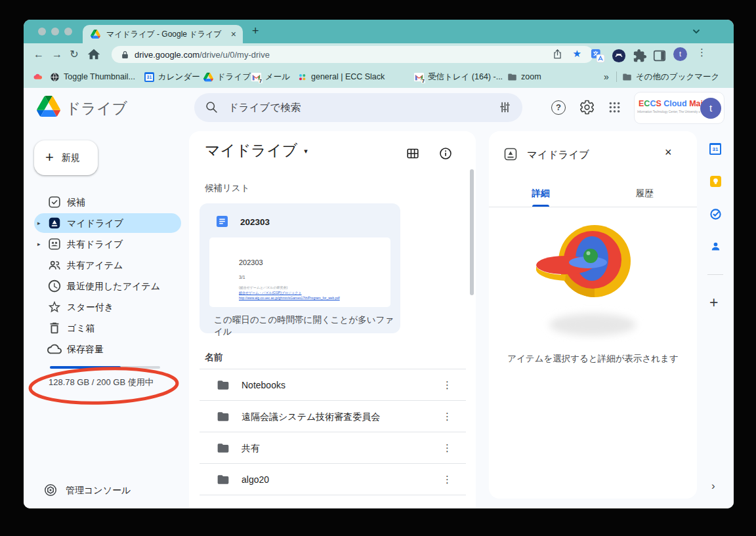 The image size is (756, 536). What do you see at coordinates (93, 77) in the screenshot?
I see `bookmark-toggle-thumbnail: Toggle Thumbnail...` at bounding box center [93, 77].